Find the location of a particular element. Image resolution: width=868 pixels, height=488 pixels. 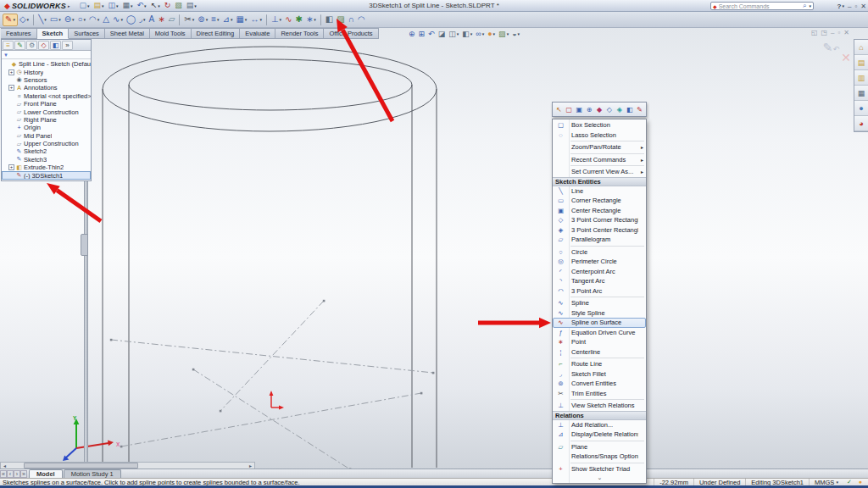

search-icon: ⌕ is located at coordinates (804, 6).